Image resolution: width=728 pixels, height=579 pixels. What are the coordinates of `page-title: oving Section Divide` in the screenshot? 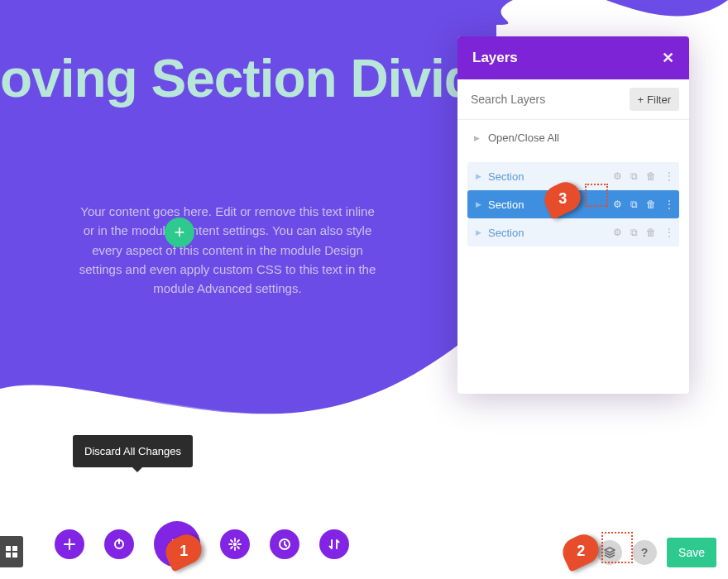 It's located at (232, 79).